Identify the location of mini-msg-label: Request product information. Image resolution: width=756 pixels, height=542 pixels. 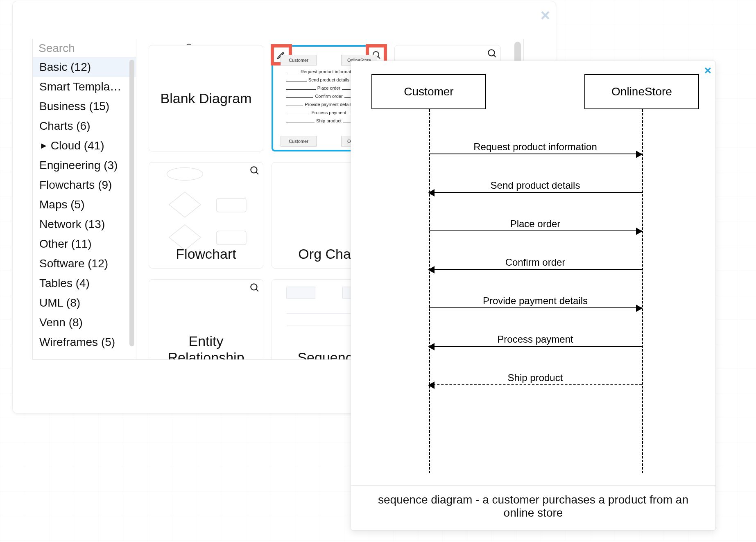
(329, 72).